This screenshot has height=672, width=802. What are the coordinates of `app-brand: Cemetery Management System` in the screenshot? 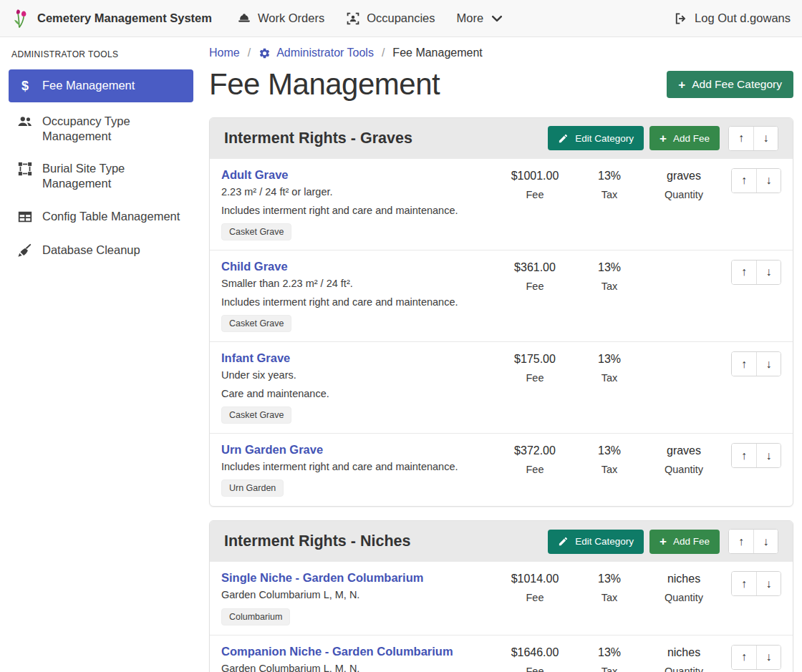 It's located at (112, 19).